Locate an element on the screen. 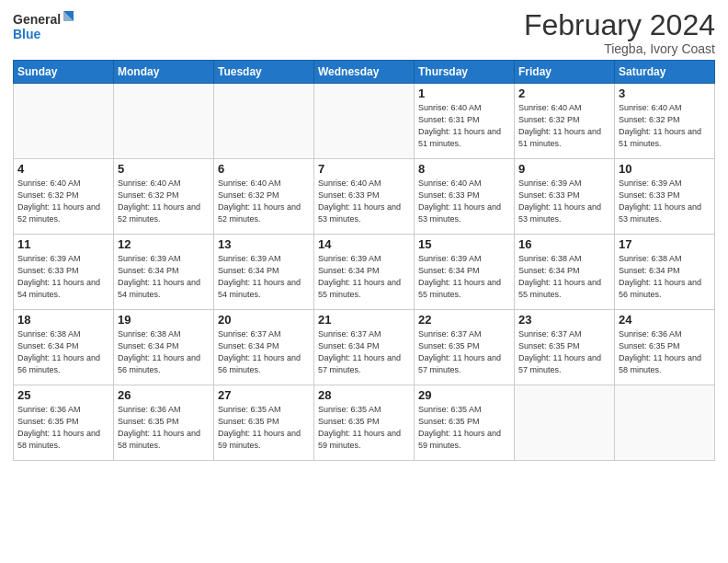  day-number: 1 is located at coordinates (464, 94).